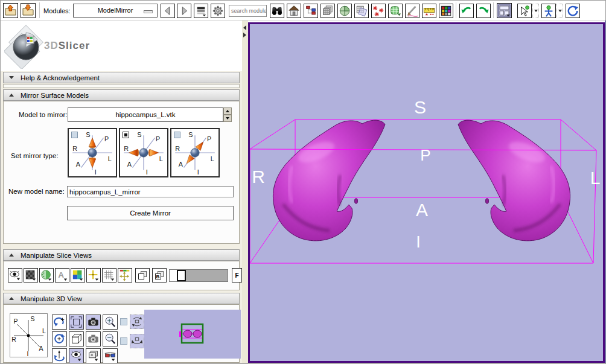 The image size is (606, 364). I want to click on mouse-place-mode-button, so click(549, 11).